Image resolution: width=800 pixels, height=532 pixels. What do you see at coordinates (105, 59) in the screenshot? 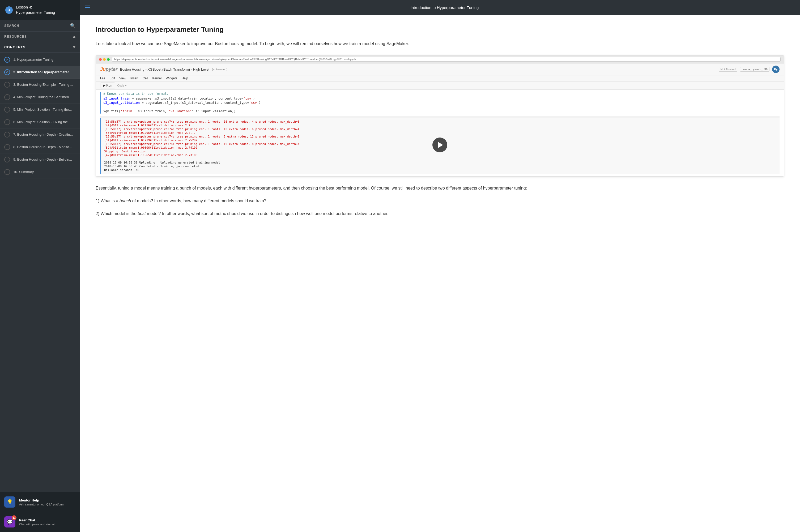
I see `browser-dots` at bounding box center [105, 59].